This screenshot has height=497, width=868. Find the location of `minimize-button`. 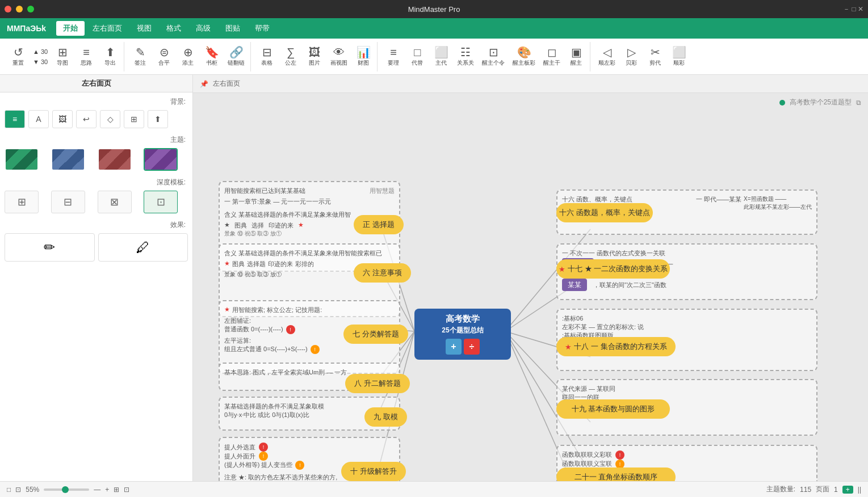

minimize-button is located at coordinates (19, 9).